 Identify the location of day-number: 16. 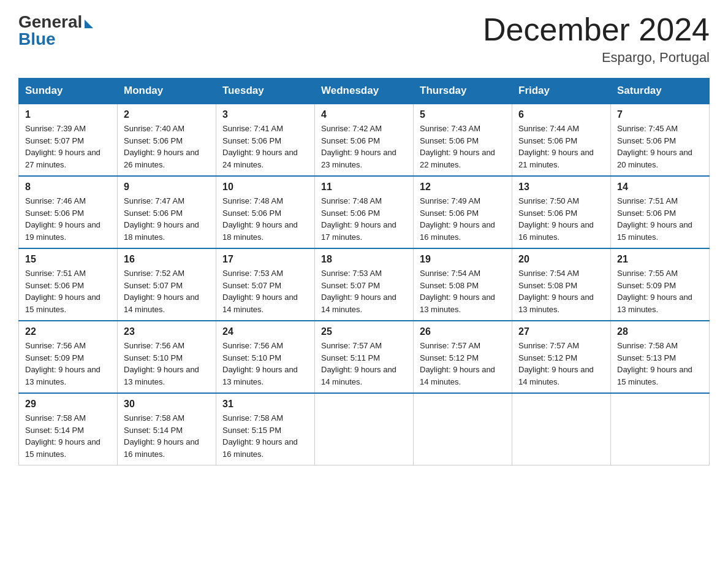
(167, 259).